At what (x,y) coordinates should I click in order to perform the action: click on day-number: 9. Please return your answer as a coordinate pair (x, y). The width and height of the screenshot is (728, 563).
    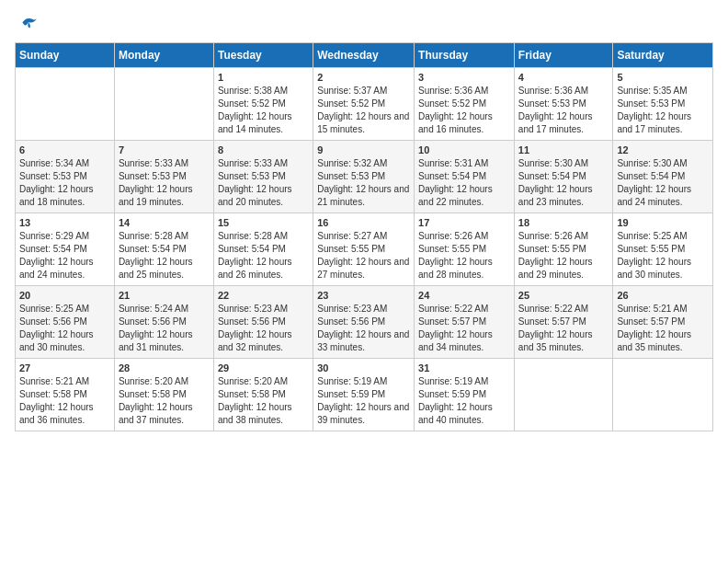
    Looking at the image, I should click on (364, 150).